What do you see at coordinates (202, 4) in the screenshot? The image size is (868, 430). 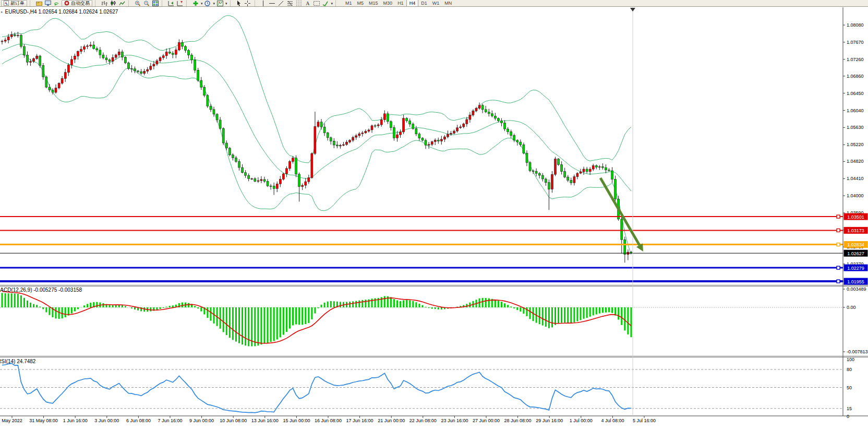 I see `indicators-caret-icon: ▾` at bounding box center [202, 4].